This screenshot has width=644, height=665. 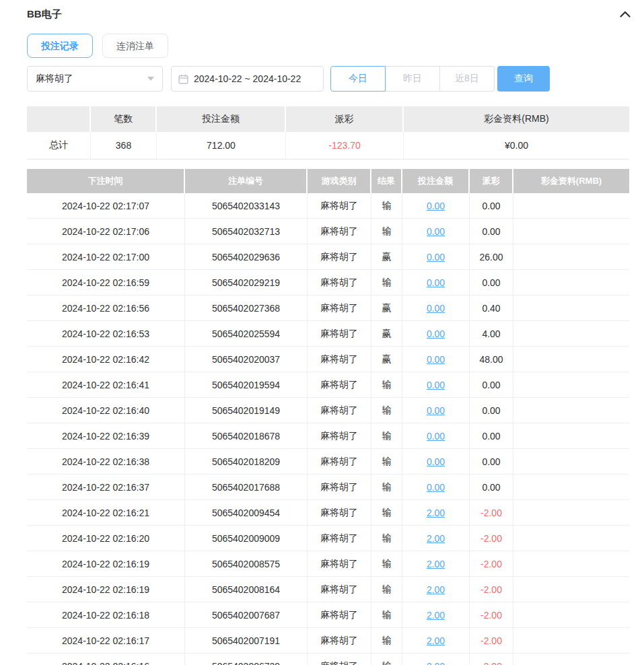 I want to click on cell-time: 2024-10-22 02:17:07, so click(x=106, y=206).